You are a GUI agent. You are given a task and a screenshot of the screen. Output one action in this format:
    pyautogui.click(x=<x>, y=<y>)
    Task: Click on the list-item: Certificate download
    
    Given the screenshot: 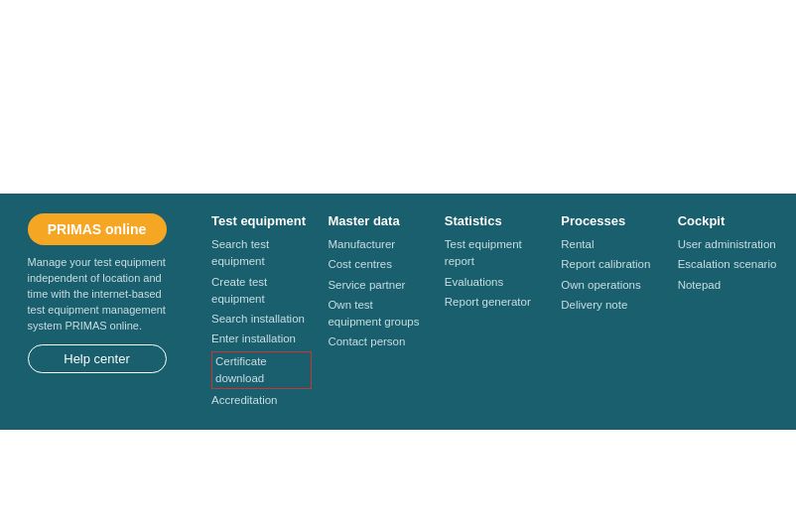 What is the action you would take?
    pyautogui.click(x=262, y=371)
    